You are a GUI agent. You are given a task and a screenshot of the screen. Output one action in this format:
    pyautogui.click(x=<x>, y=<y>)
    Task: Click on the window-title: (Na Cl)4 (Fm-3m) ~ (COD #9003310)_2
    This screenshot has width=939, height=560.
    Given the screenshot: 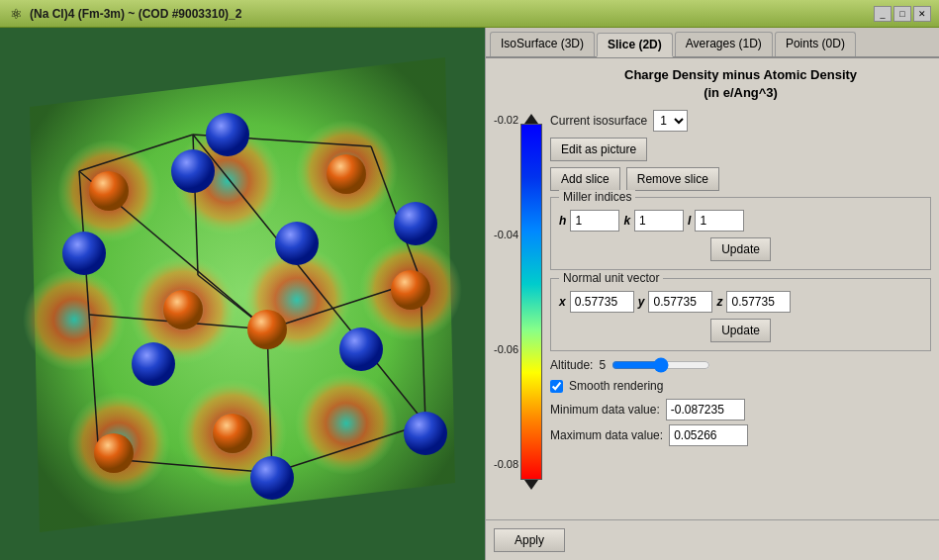 What is the action you would take?
    pyautogui.click(x=136, y=14)
    